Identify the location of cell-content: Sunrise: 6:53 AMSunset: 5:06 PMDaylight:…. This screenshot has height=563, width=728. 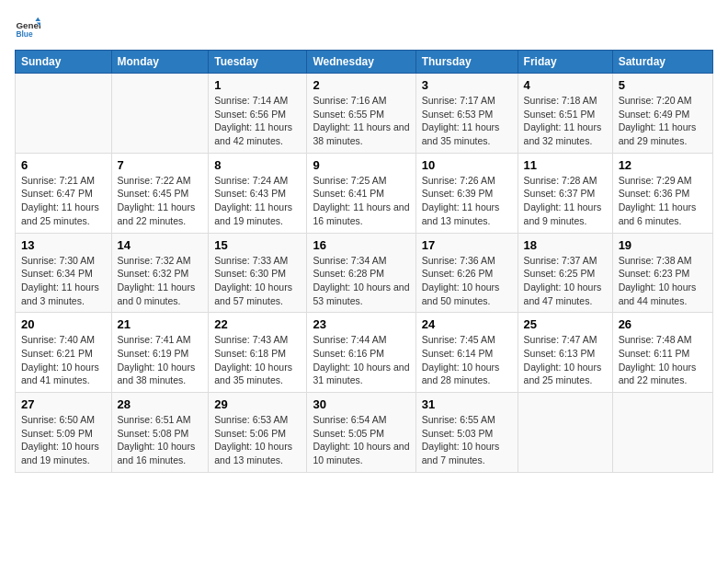
(257, 440).